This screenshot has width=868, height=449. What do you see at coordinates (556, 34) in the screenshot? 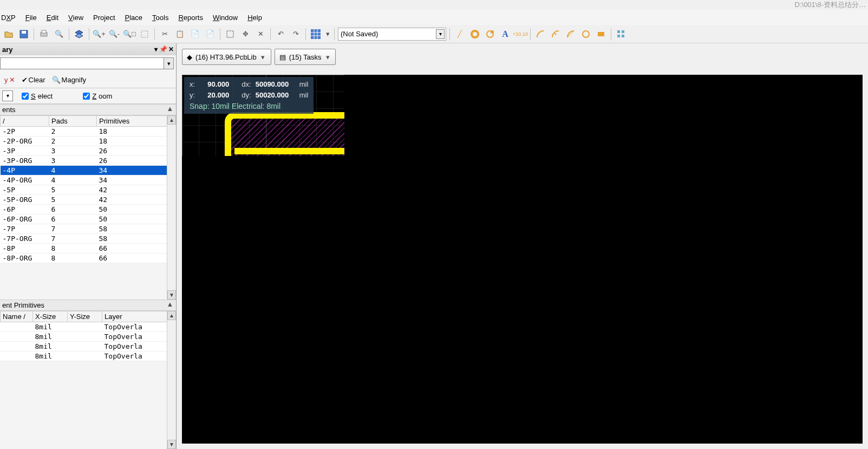
I see `place-arc2-icon` at bounding box center [556, 34].